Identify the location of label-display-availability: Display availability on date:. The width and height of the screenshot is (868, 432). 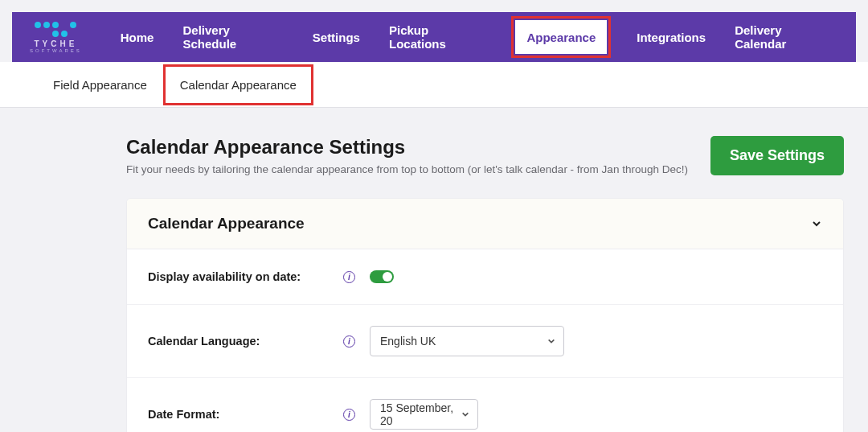
(246, 277).